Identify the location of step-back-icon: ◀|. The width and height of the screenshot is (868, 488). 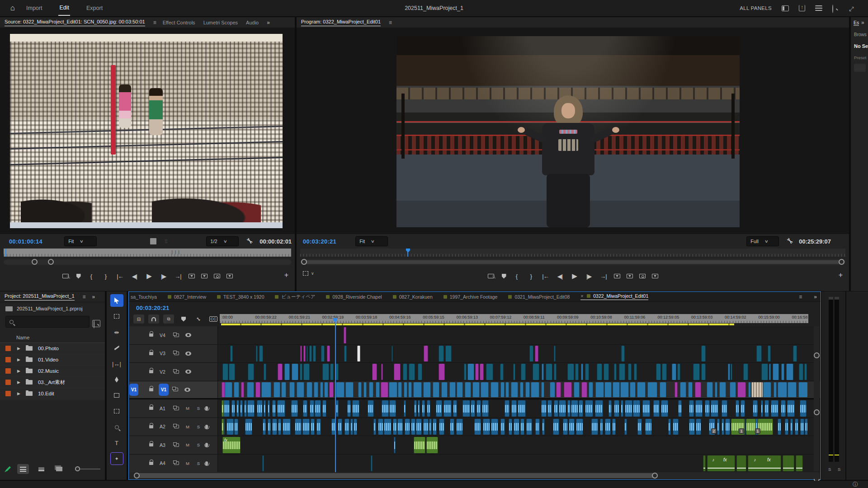
(135, 277).